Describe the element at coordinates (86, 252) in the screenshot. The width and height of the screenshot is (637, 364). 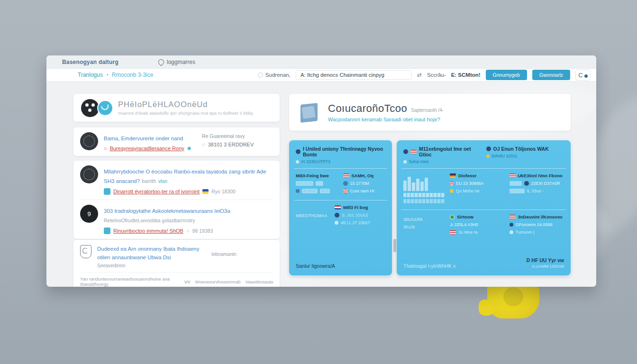
I see `badge-icon` at that location.